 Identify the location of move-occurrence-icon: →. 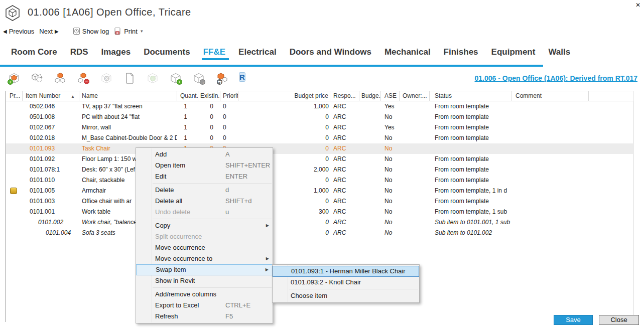
(199, 78).